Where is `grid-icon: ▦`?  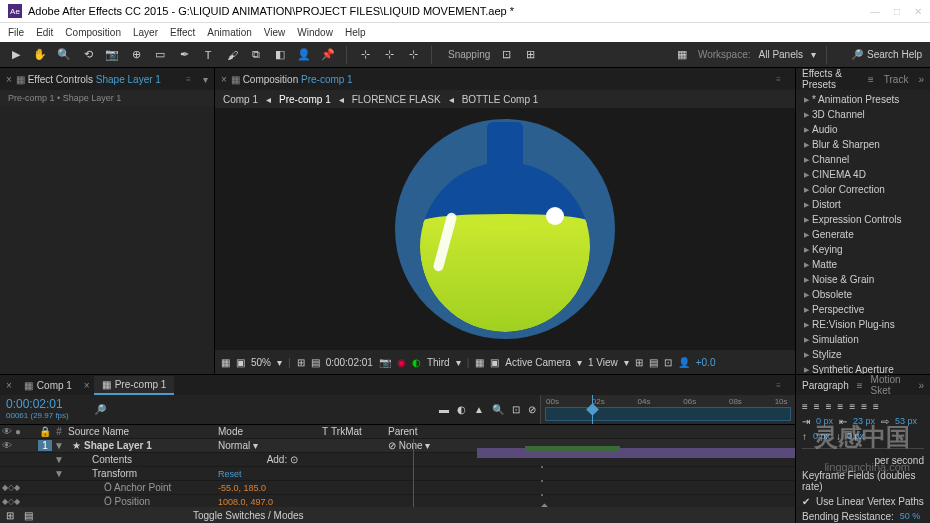
grid-icon: ▦ is located at coordinates (226, 362).